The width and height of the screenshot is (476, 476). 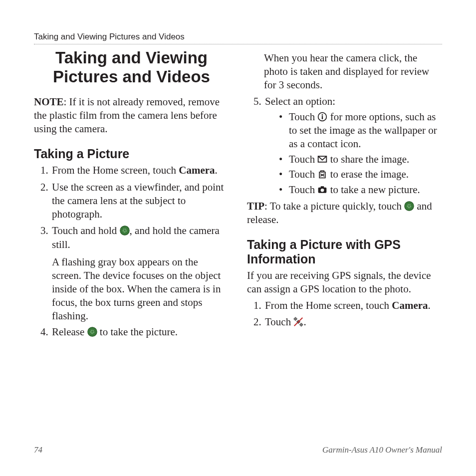 What do you see at coordinates (344, 146) in the screenshot?
I see `steps-list-cont: Select an option: Touch for more options…` at bounding box center [344, 146].